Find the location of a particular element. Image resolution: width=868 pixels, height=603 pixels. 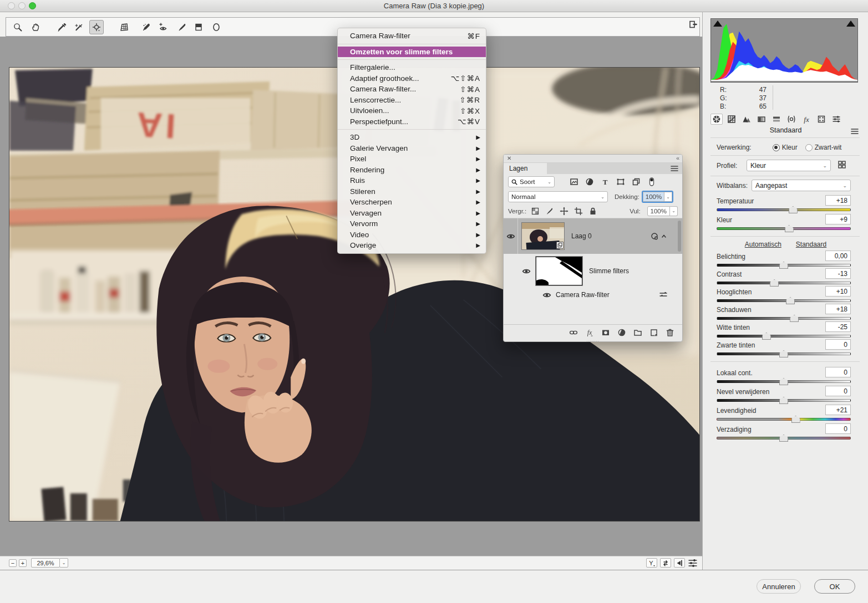

menu-item: Vervagen▶ is located at coordinates (412, 213).